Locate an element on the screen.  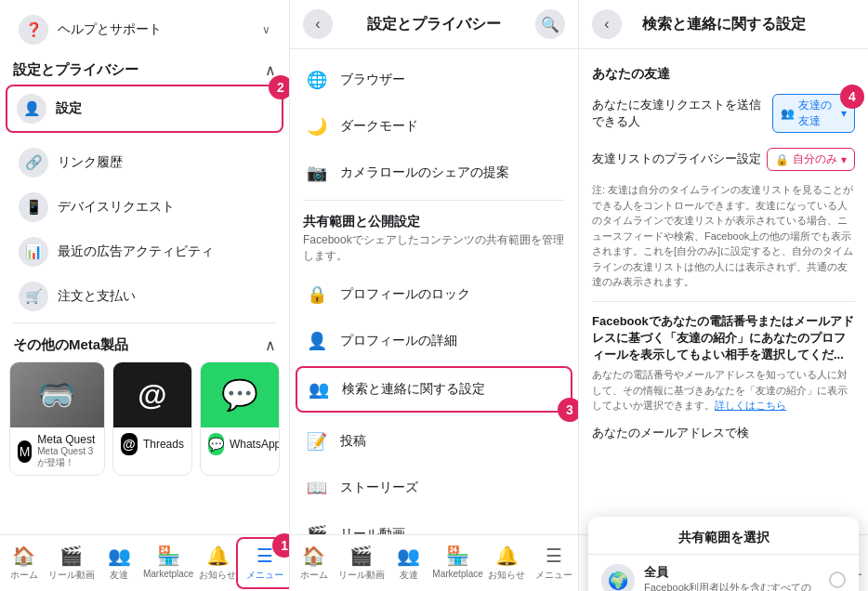
device-icon: 📱 is located at coordinates (33, 207).